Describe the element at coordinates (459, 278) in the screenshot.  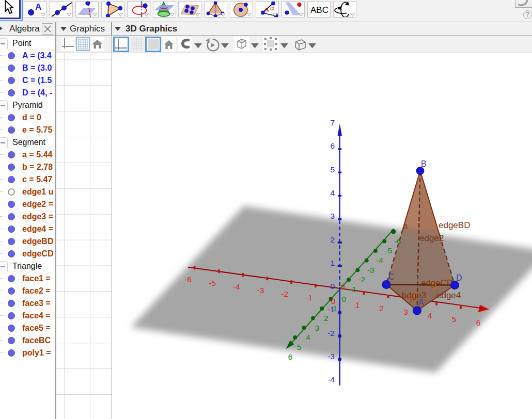
I see `svg-text: D` at that location.